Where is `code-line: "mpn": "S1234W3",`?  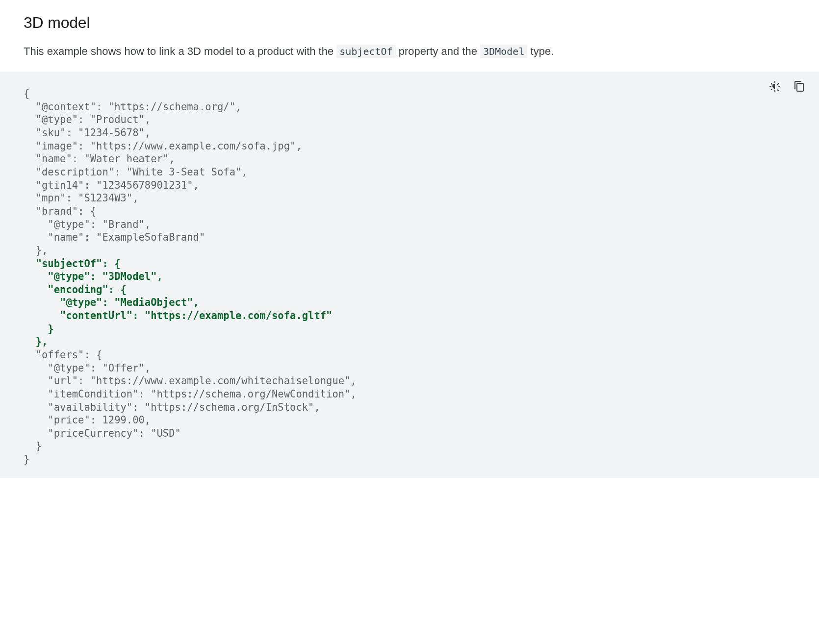 code-line: "mpn": "S1234W3", is located at coordinates (81, 198).